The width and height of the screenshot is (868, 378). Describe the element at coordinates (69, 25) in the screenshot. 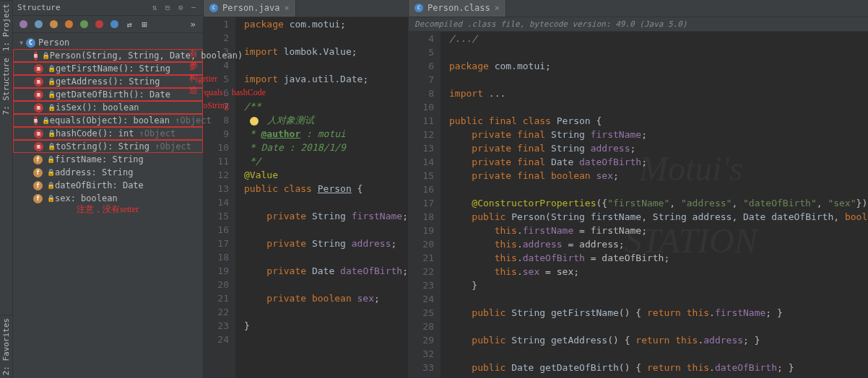

I see `show-inherited-icon` at that location.